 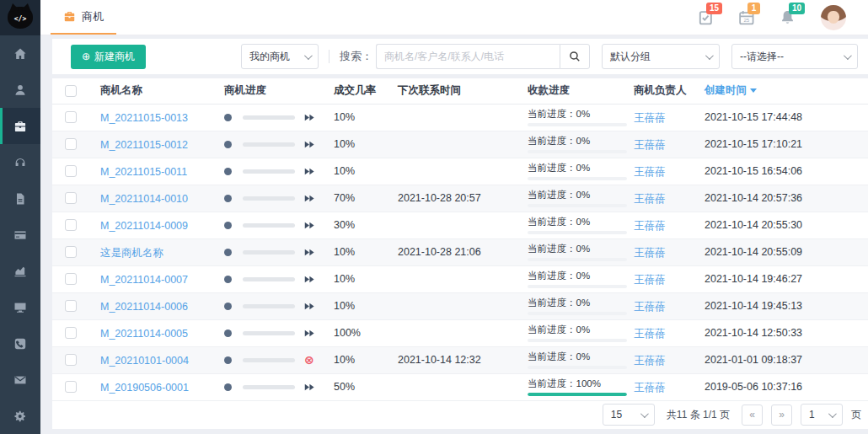 I want to click on next-page-button: », so click(x=782, y=415).